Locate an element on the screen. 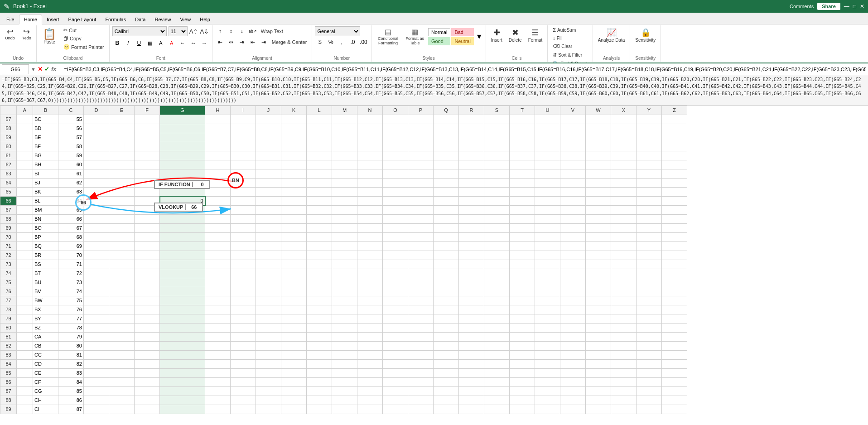 This screenshot has width=868, height=425. col-header-w: W is located at coordinates (598, 110).